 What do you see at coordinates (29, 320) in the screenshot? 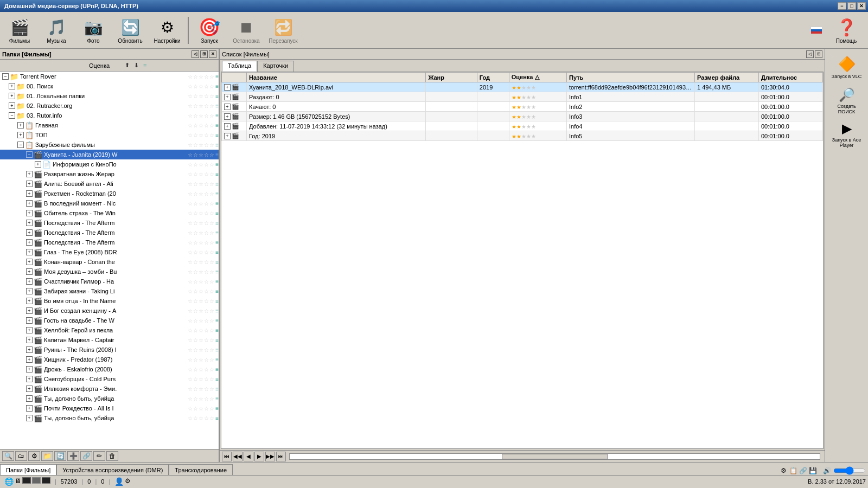
I see `expand-guest: +` at bounding box center [29, 320].